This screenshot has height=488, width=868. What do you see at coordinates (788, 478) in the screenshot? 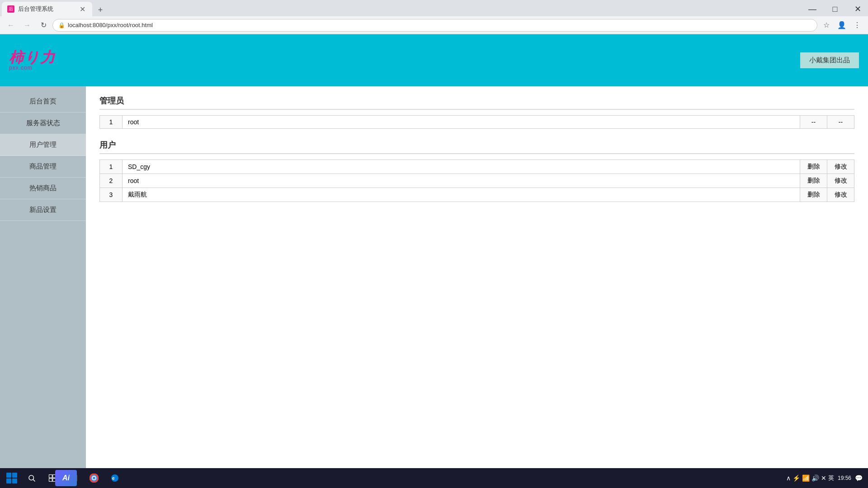
I see `chevron-up-icon: ∧` at bounding box center [788, 478].